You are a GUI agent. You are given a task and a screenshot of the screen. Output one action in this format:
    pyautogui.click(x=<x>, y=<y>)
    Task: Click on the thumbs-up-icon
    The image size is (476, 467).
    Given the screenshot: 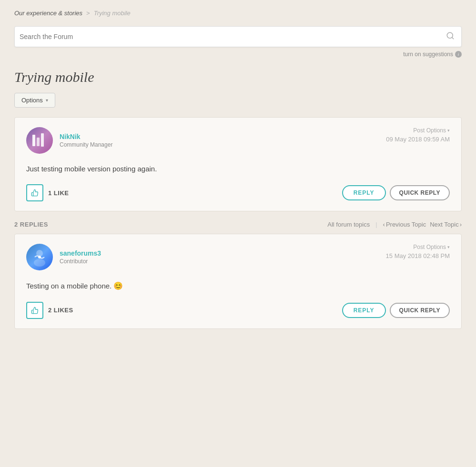 What is the action you would take?
    pyautogui.click(x=35, y=193)
    